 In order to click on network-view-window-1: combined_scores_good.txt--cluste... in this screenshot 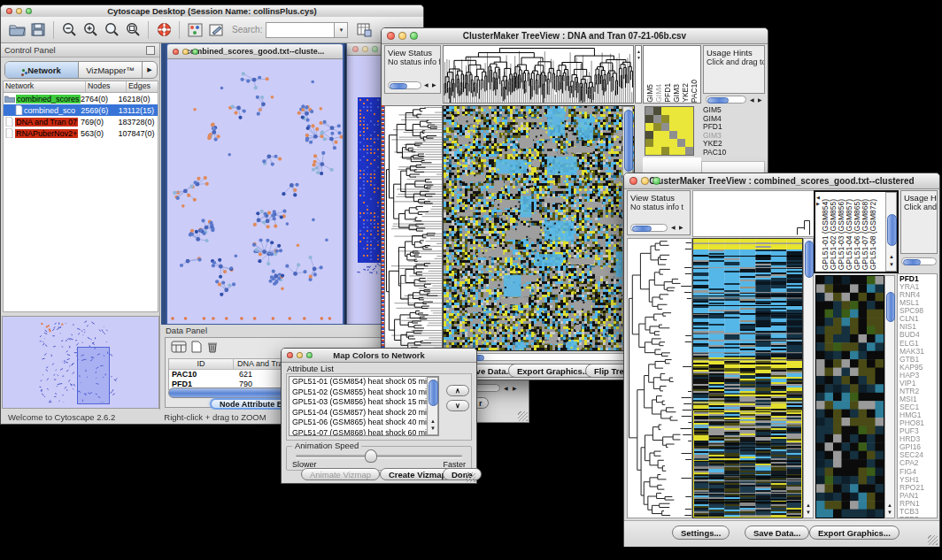, I will do `click(255, 184)`.